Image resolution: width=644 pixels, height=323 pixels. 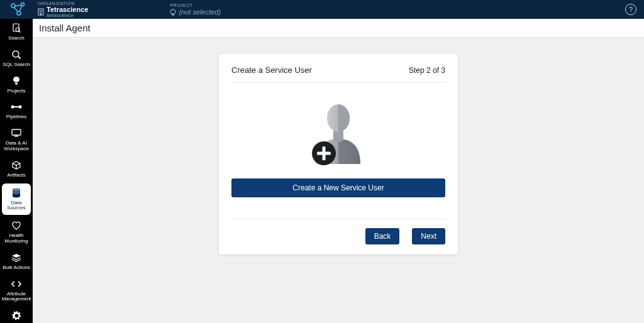 I want to click on gear-icon, so click(x=16, y=315).